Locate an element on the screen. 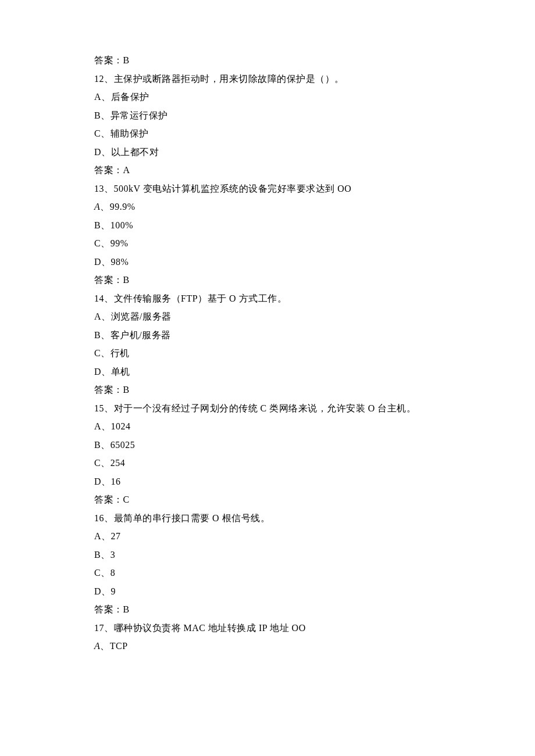  text-line: D、9 is located at coordinates (269, 592).